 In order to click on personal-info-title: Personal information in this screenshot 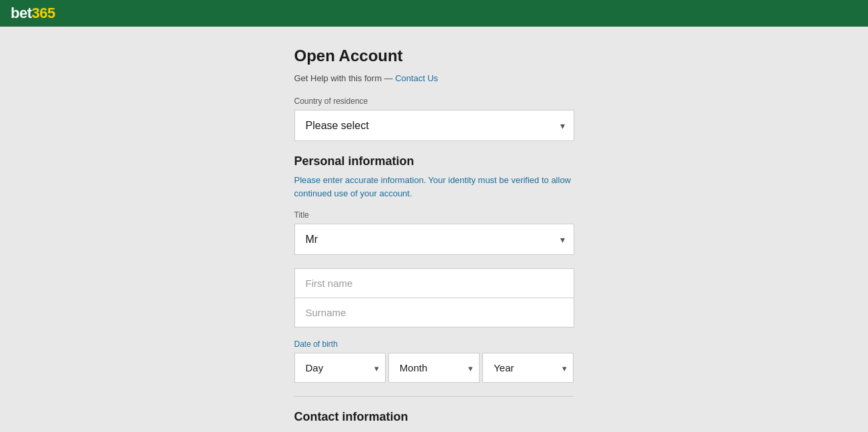, I will do `click(434, 161)`.